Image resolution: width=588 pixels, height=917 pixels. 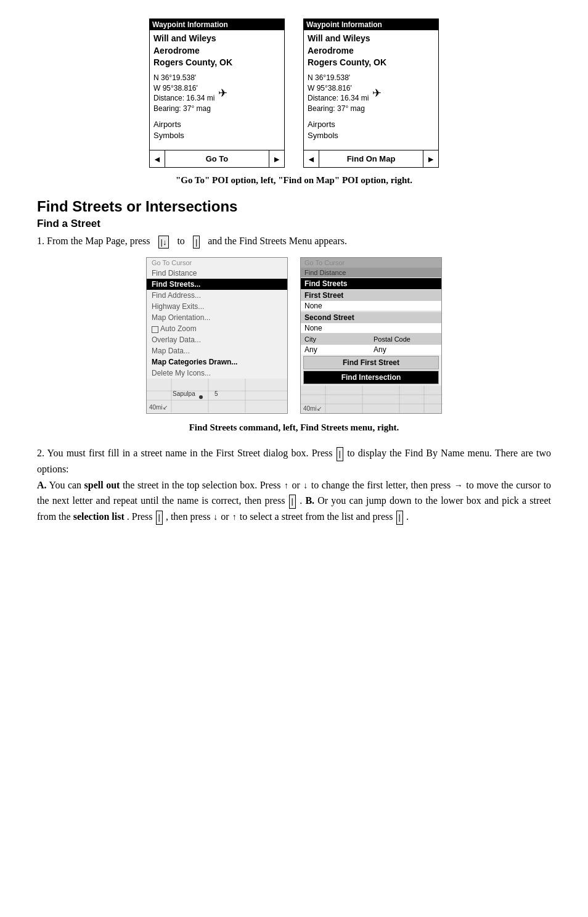 I want to click on enter-key-4: |, so click(x=159, y=518).